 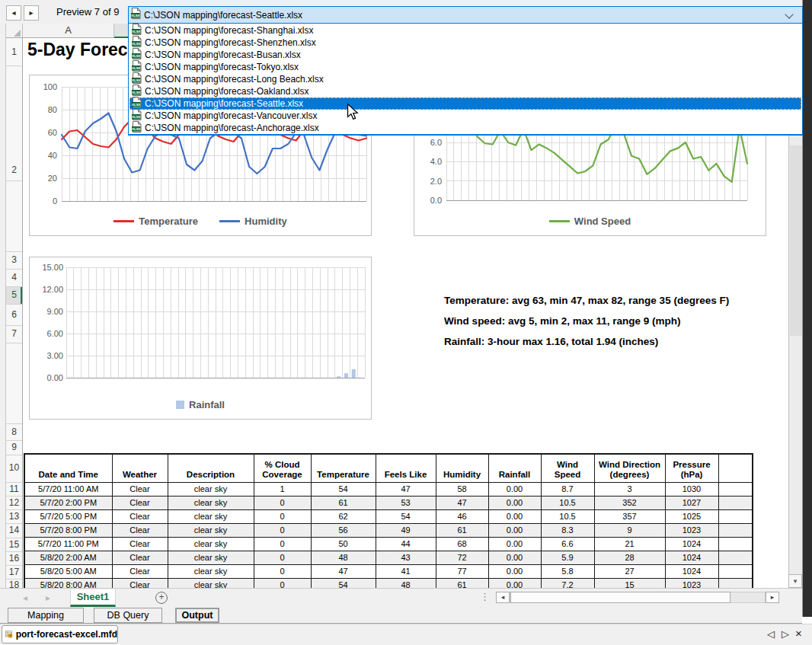 I want to click on row-header-3: 3, so click(x=14, y=260).